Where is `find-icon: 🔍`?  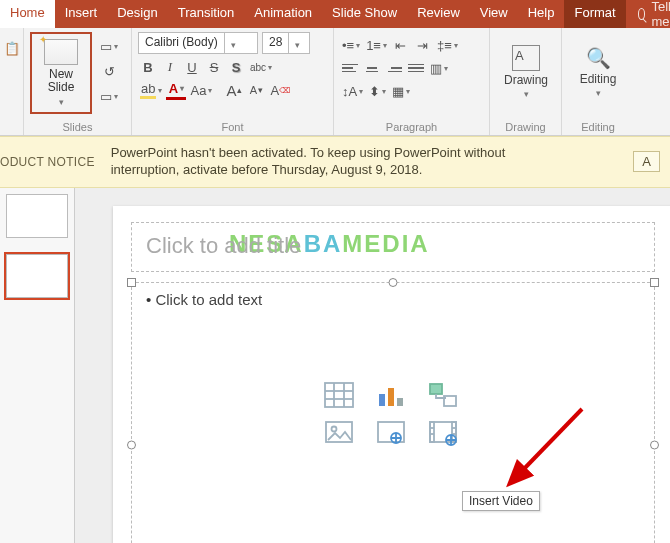 find-icon: 🔍 is located at coordinates (598, 58).